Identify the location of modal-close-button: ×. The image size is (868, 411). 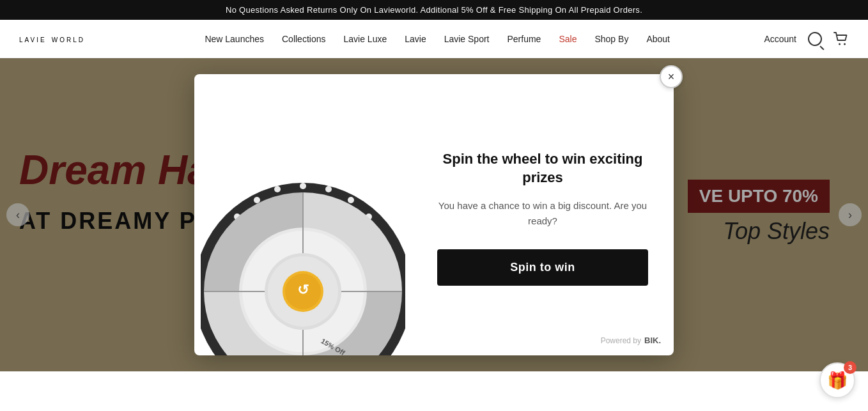
(671, 77).